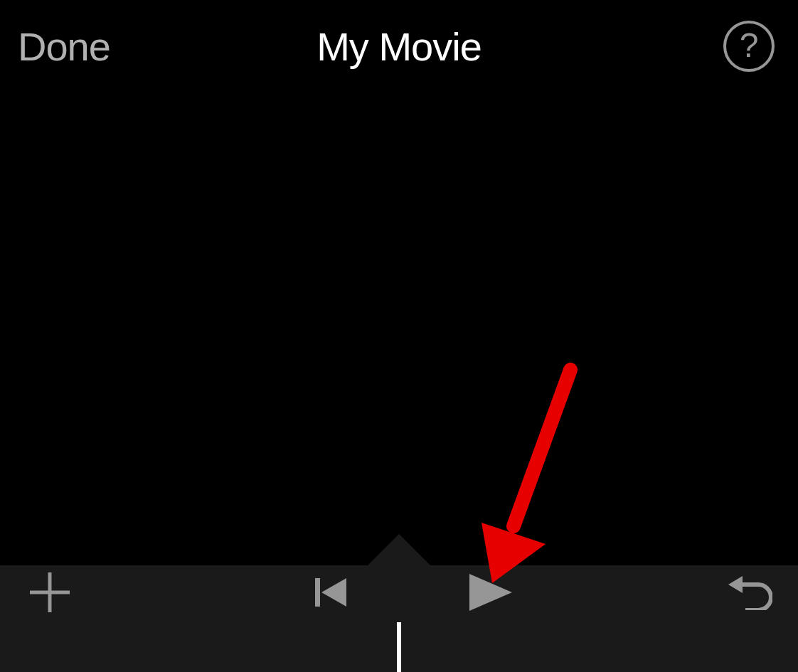 The height and width of the screenshot is (672, 798). Describe the element at coordinates (50, 592) in the screenshot. I see `plus-icon` at that location.